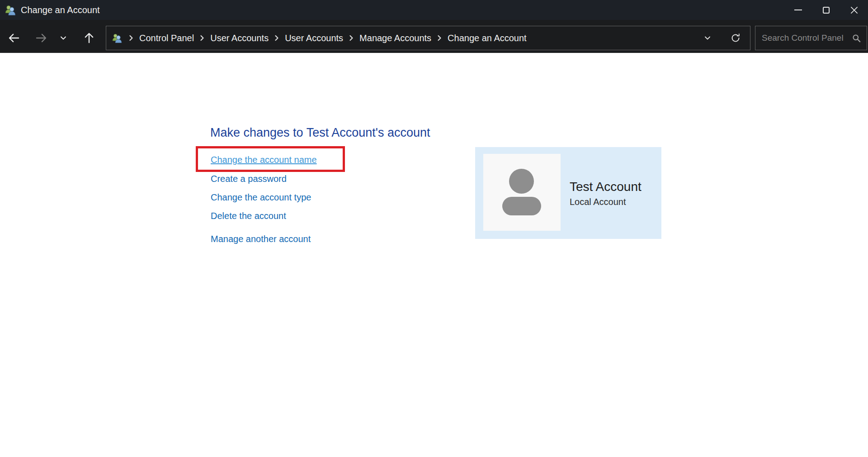 The image size is (868, 457). I want to click on close-icon, so click(854, 10).